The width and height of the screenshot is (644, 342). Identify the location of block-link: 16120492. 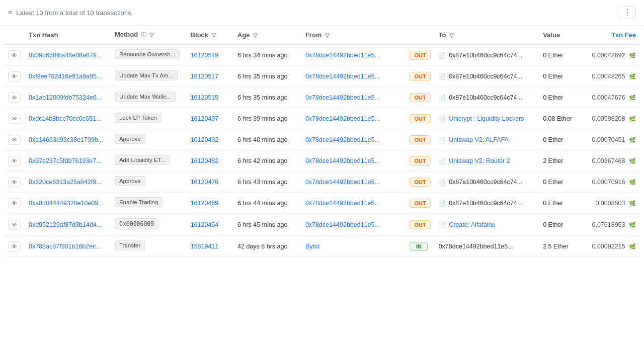
(205, 140).